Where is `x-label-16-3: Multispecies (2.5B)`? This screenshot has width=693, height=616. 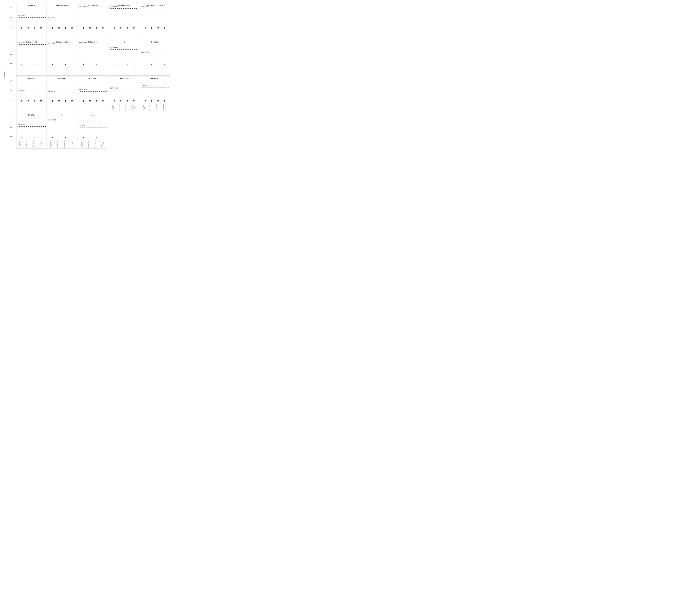 x-label-16-3: Multispecies (2.5B) is located at coordinates (73, 144).